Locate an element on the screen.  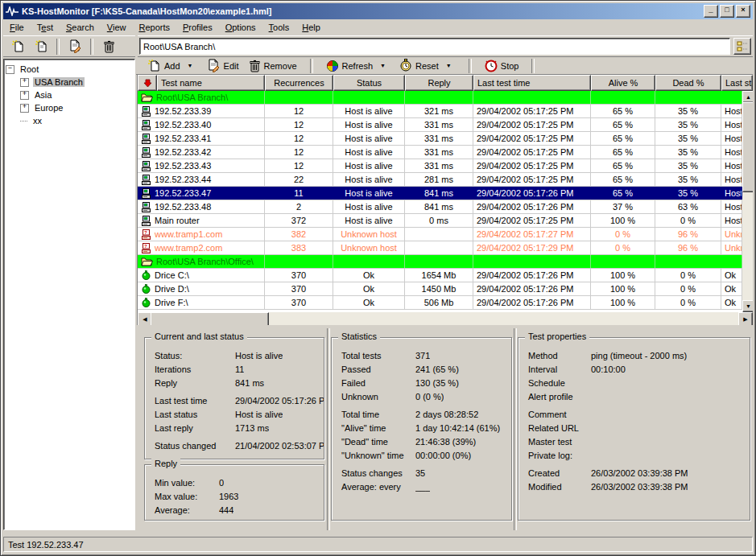
horizontal-scroll-thumb is located at coordinates (209, 319).